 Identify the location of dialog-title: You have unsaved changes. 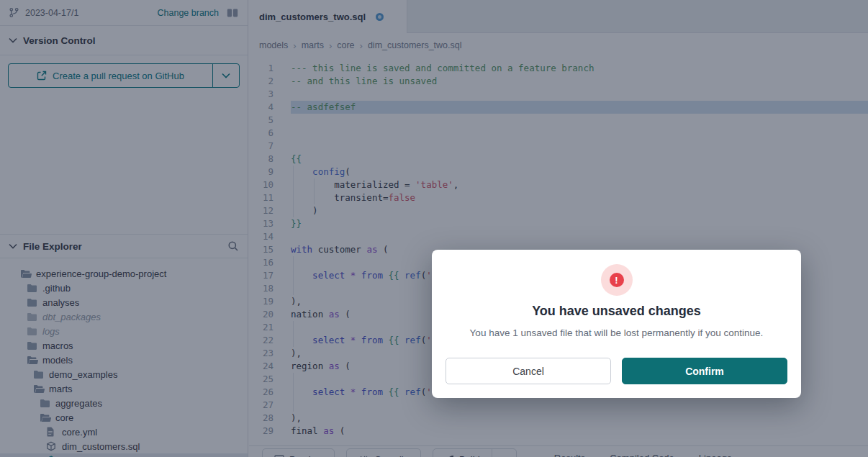
(616, 311).